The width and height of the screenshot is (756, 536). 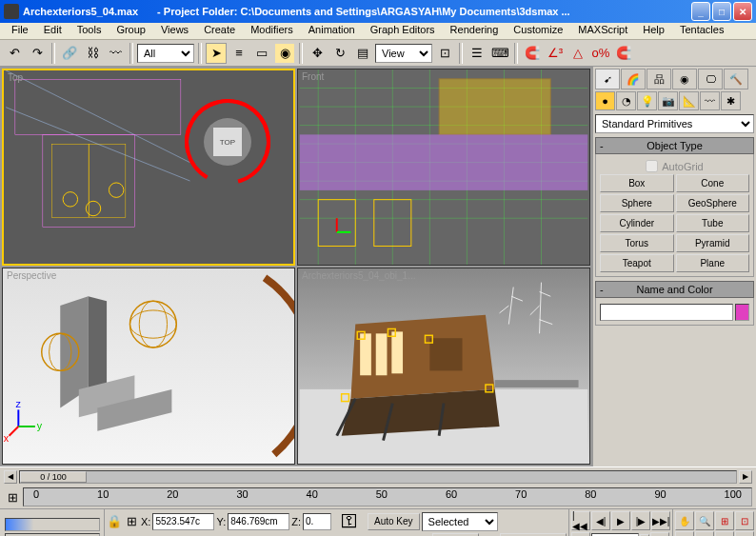 I want to click on modify-tab: 🌈, so click(x=633, y=79).